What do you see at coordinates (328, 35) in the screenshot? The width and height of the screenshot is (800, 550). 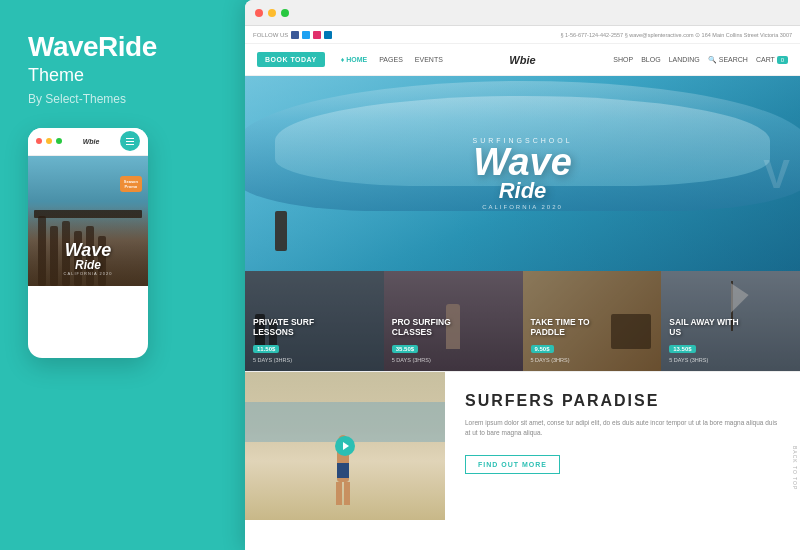 I see `linkedin-icon` at bounding box center [328, 35].